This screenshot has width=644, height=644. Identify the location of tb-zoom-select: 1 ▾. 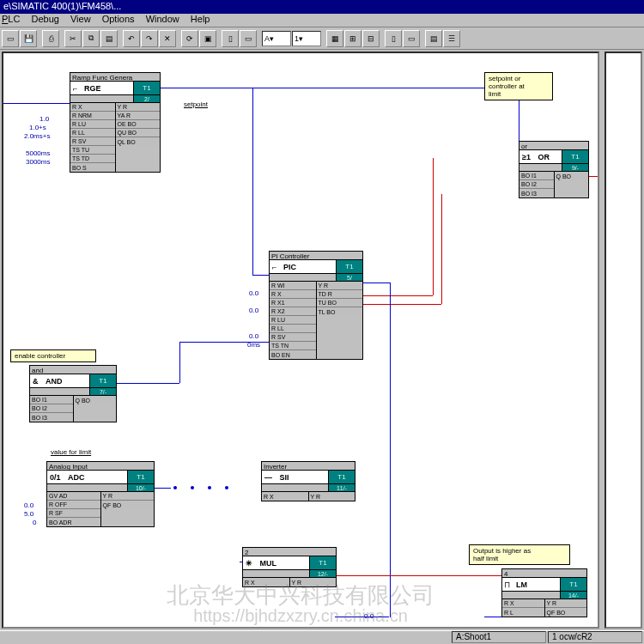
(307, 39).